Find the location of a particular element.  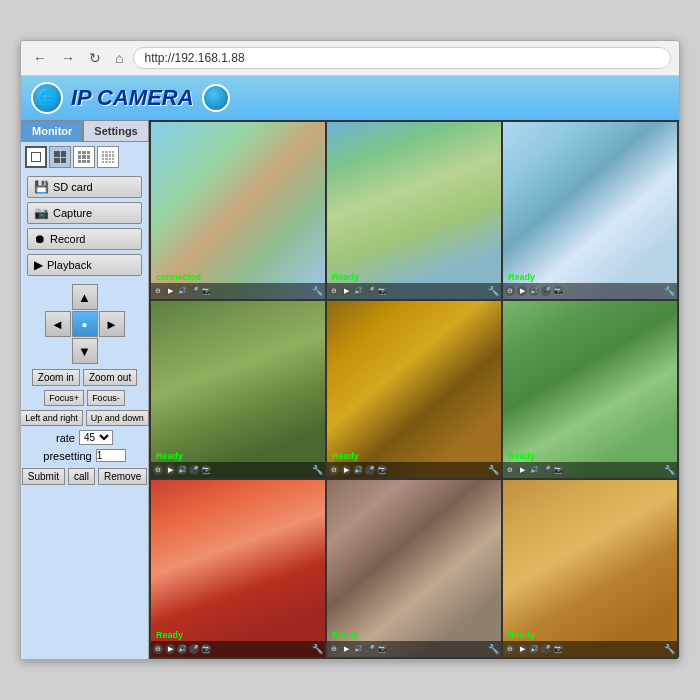

refresh-button: ↻ is located at coordinates (95, 58).